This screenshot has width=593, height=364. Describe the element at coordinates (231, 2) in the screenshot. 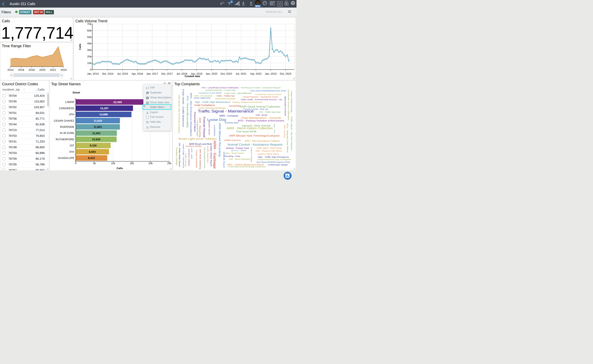

I see `svg-text: 1` at that location.